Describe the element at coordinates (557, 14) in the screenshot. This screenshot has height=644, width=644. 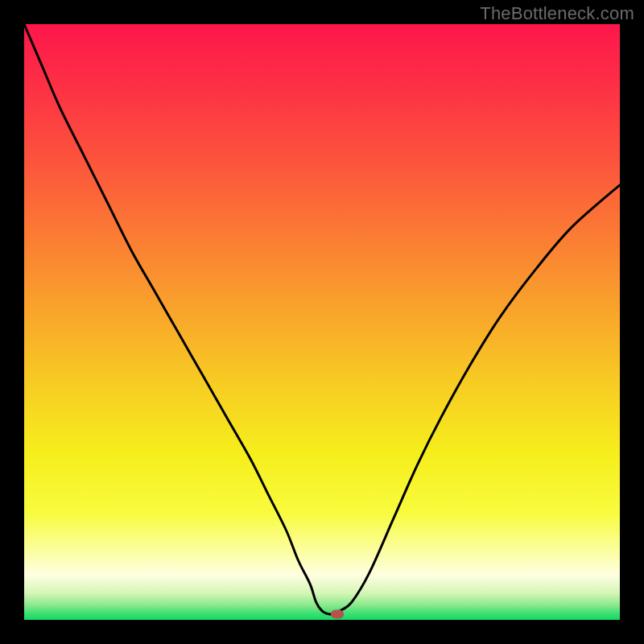
I see `watermark-text: TheBottleneck.com` at that location.